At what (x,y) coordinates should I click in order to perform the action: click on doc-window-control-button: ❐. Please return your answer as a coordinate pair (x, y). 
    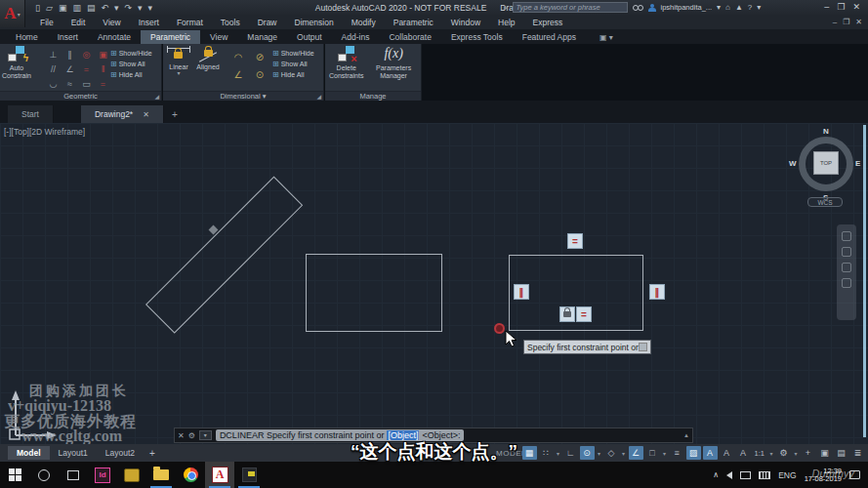
    Looking at the image, I should click on (846, 21).